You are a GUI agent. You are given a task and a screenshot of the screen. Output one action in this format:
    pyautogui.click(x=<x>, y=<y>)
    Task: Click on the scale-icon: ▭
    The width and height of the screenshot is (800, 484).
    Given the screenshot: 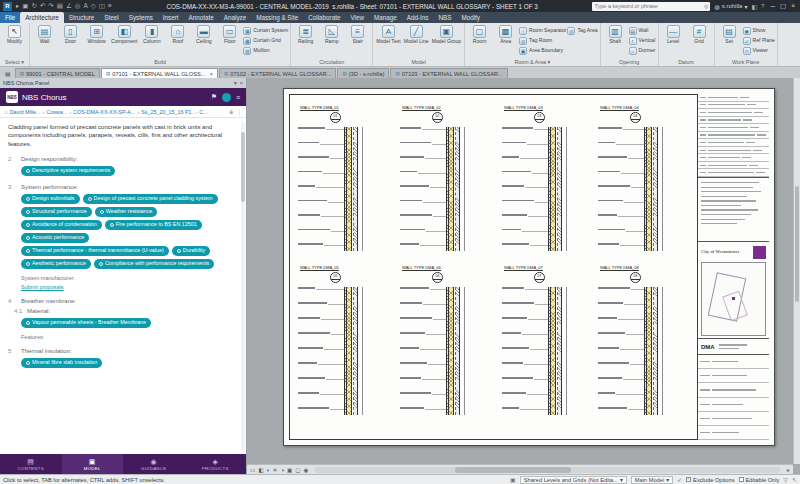 What is the action you would take?
    pyautogui.click(x=252, y=470)
    